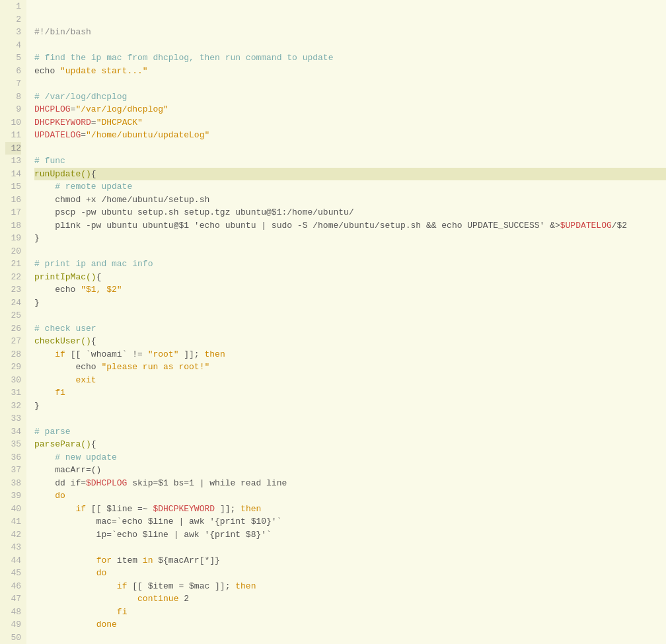  Describe the element at coordinates (75, 457) in the screenshot. I see `comment-token: # new update` at that location.